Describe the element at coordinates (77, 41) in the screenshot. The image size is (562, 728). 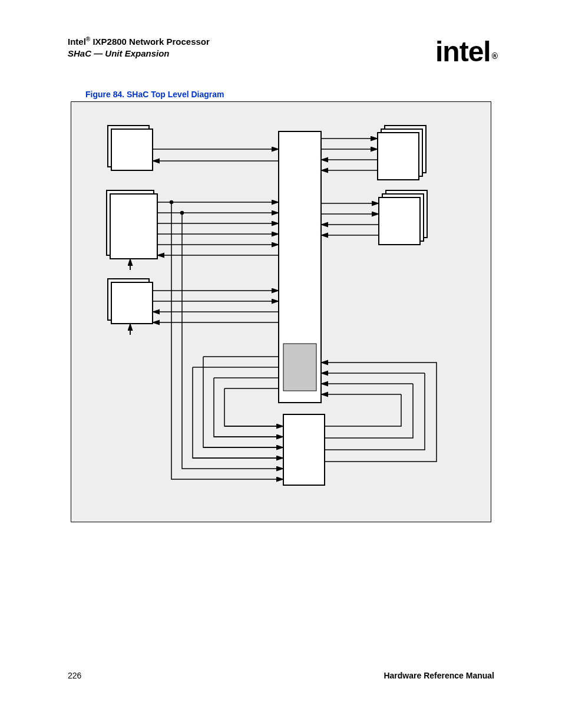
I see `brand: Intel` at that location.